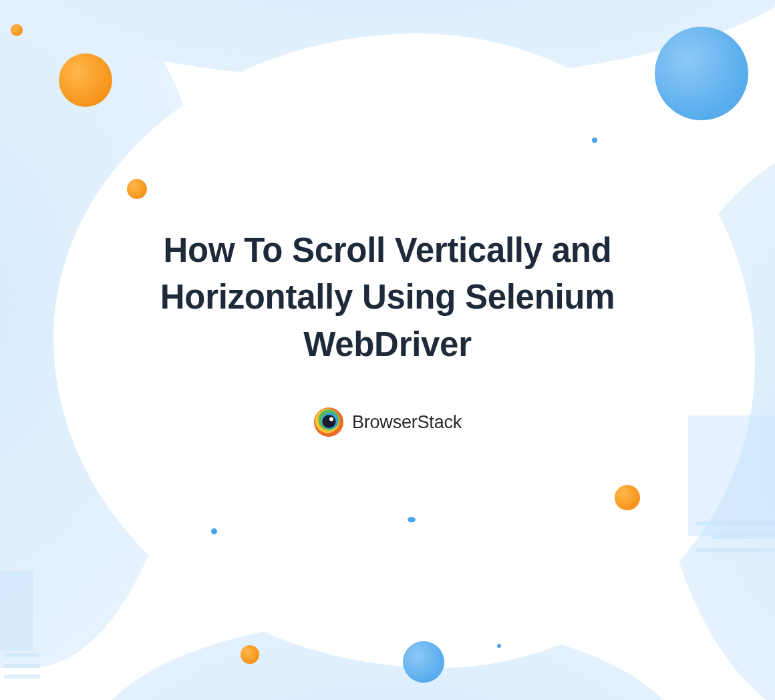 The height and width of the screenshot is (700, 775). What do you see at coordinates (86, 80) in the screenshot?
I see `decorative-circle-orange-large` at bounding box center [86, 80].